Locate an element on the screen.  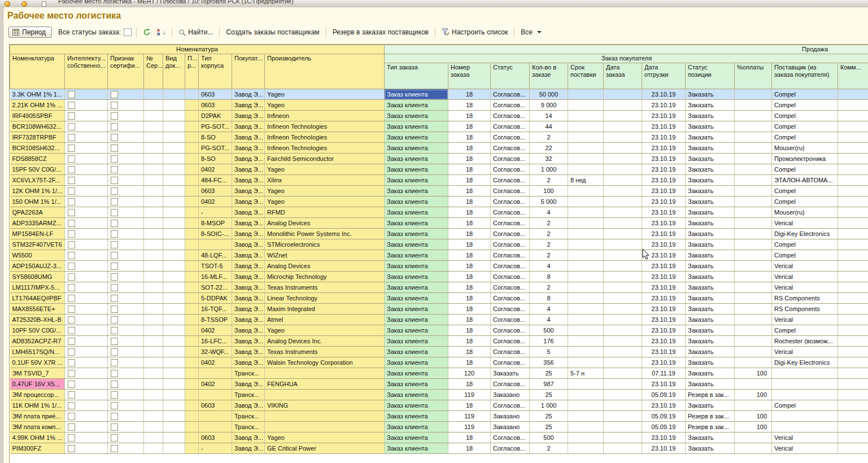
reserve-in-supplier-orders-button: Резерв в заказах поставщиков is located at coordinates (381, 32).